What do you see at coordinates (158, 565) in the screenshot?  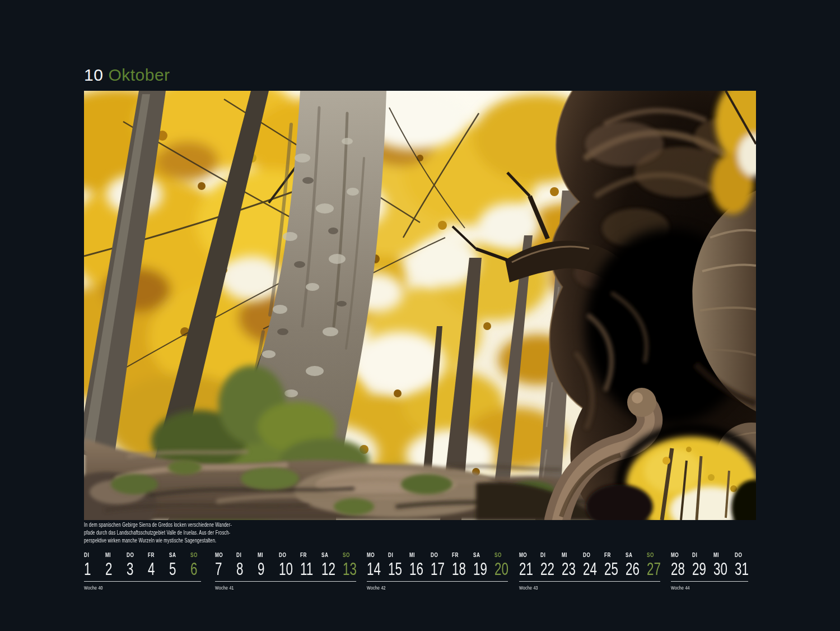 I see `calendar-day: FR4` at bounding box center [158, 565].